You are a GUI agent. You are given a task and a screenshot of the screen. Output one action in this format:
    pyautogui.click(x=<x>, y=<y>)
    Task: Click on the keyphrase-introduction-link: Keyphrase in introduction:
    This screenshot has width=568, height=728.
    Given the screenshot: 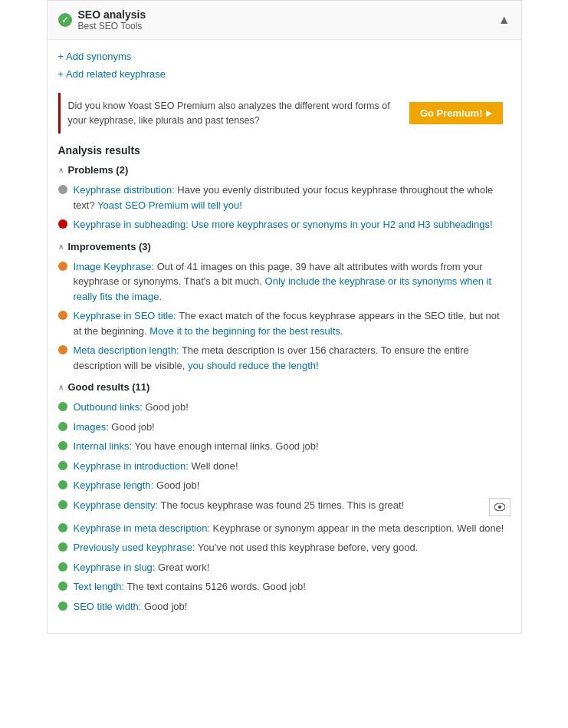 What is the action you would take?
    pyautogui.click(x=131, y=466)
    